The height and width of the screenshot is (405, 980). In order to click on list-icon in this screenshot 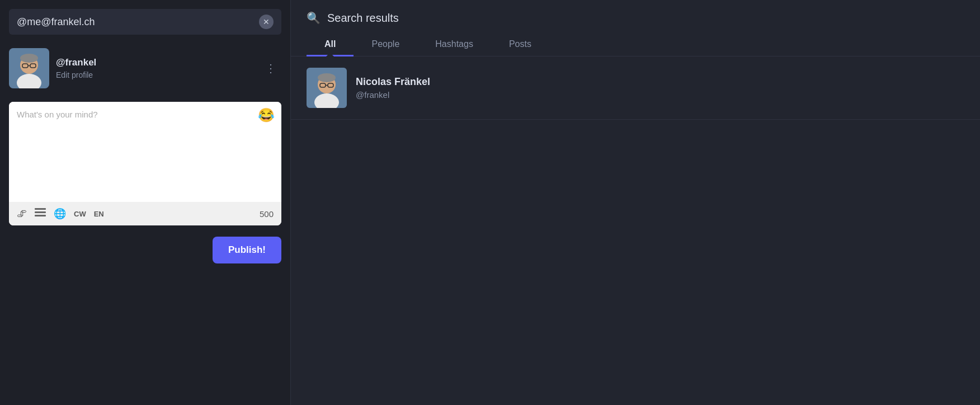, I will do `click(40, 214)`.